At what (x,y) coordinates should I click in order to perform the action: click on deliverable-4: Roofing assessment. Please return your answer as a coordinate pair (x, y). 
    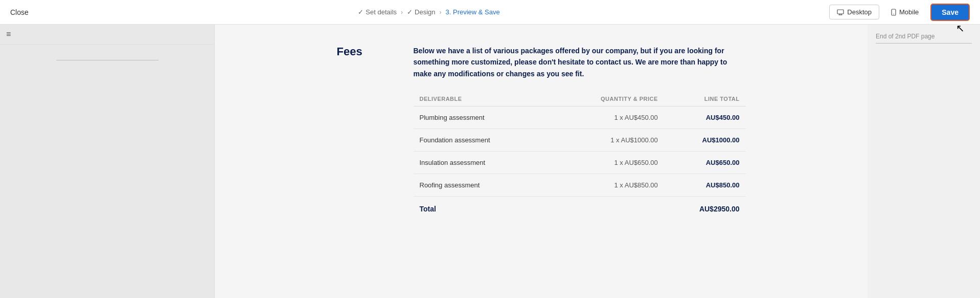
    Looking at the image, I should click on (482, 185).